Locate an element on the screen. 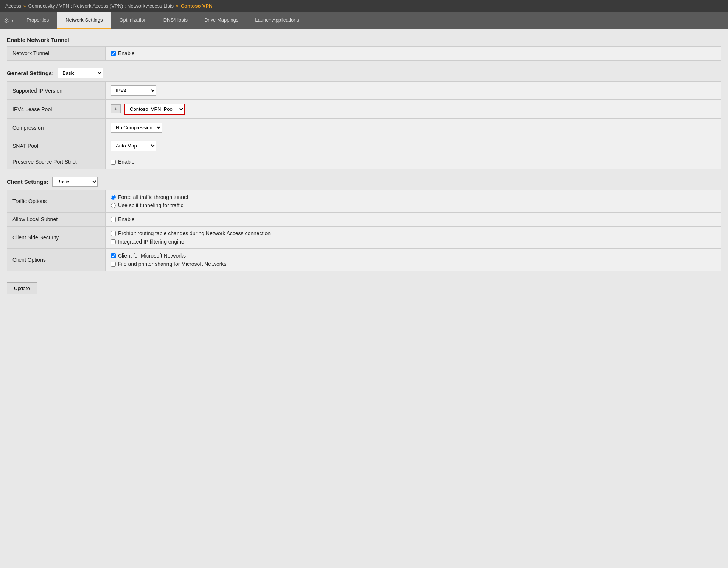 The image size is (728, 568). ipv4-lease-pool-value: + Contoso_VPN_Pool is located at coordinates (413, 109).